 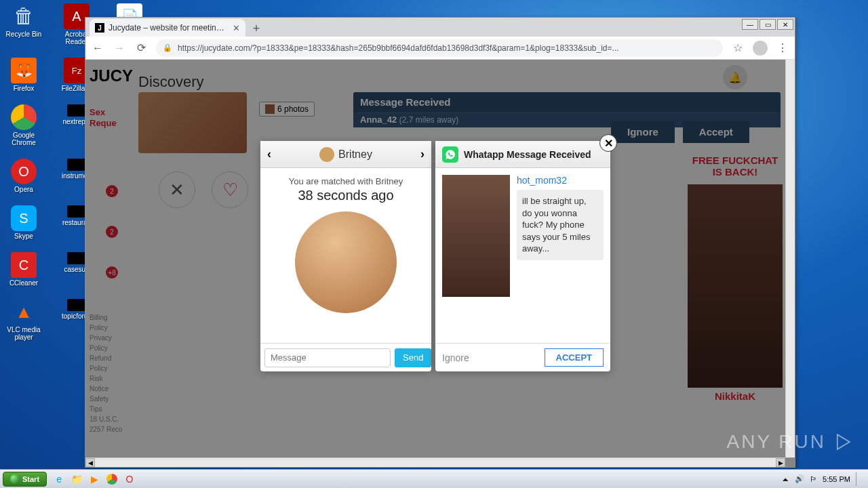 What do you see at coordinates (24, 479) in the screenshot?
I see `start-button: Start` at bounding box center [24, 479].